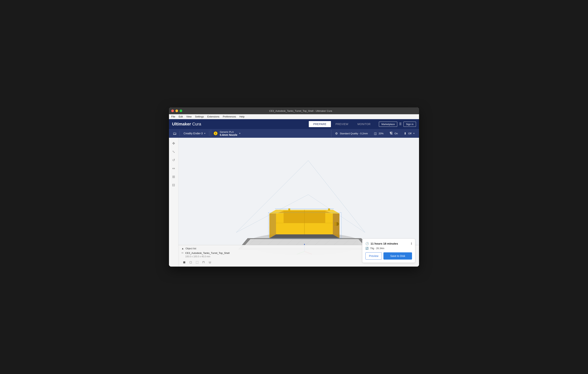 This screenshot has height=374, width=588. What do you see at coordinates (411, 244) in the screenshot?
I see `info-icon: ℹ` at bounding box center [411, 244].